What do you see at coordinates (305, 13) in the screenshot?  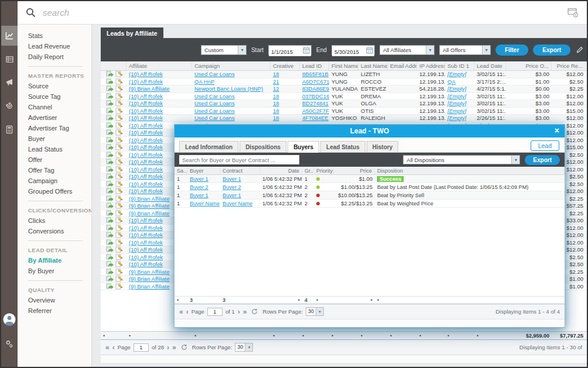 I see `global-search-input` at bounding box center [305, 13].